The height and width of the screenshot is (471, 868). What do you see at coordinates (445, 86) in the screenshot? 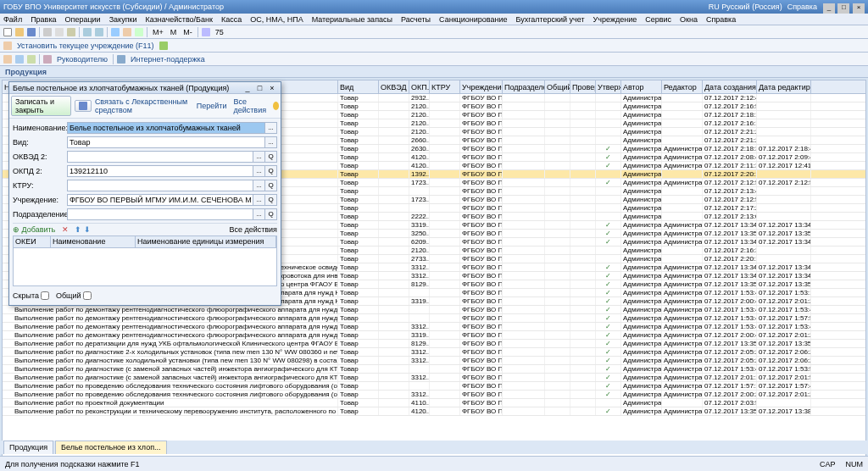
I see `col-ktru: КТРУ` at bounding box center [445, 86].